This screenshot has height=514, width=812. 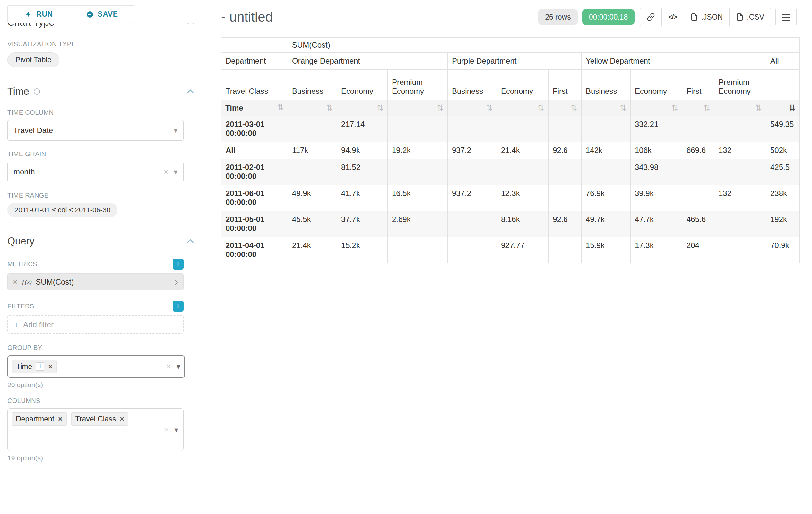 What do you see at coordinates (255, 172) in the screenshot?
I see `pivot-row-header: 2011-02-01 00:00:00` at bounding box center [255, 172].